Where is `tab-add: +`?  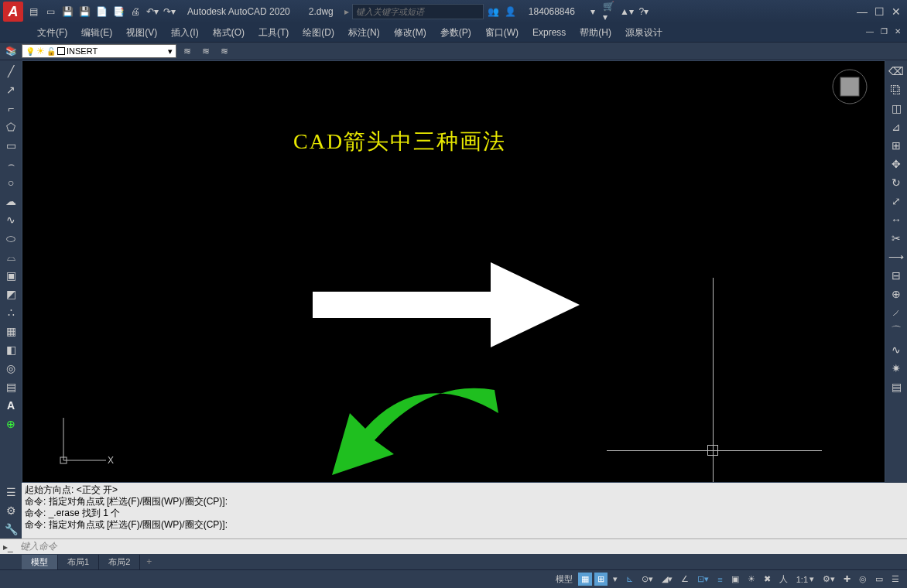 tab-add: + is located at coordinates (149, 562).